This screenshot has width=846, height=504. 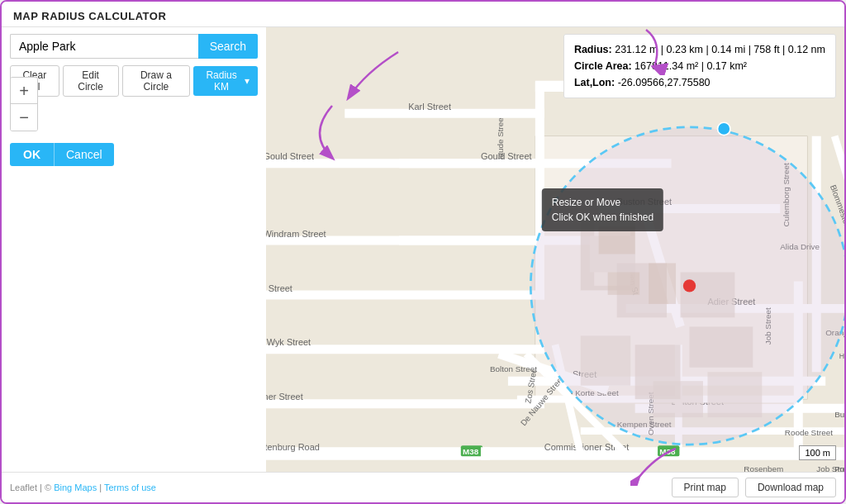 What do you see at coordinates (423, 487) in the screenshot?
I see `footer: Leaflet | © Bing Maps | Terms of use Pri…` at bounding box center [423, 487].